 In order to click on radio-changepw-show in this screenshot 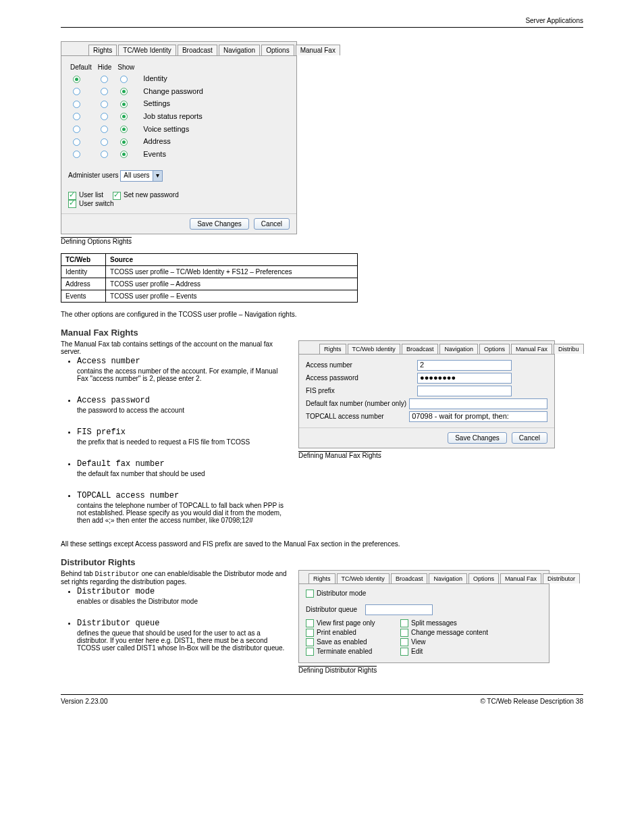, I will do `click(124, 92)`.